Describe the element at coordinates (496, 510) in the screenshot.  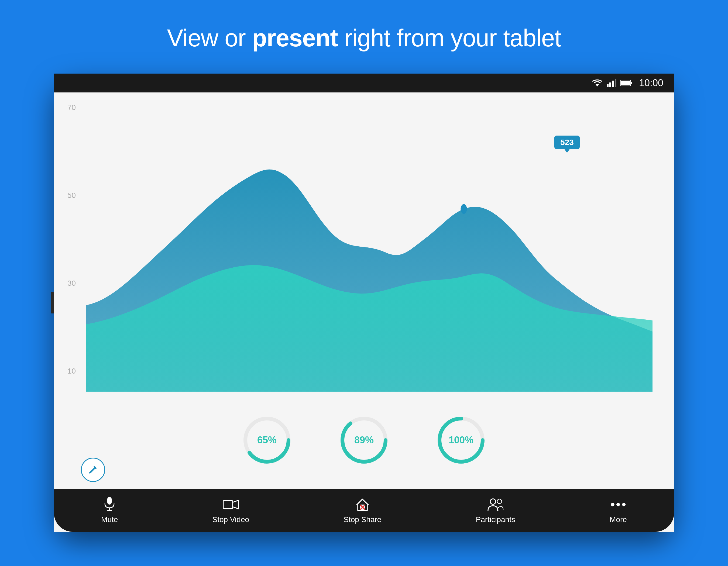
I see `participants-button: Participants` at that location.